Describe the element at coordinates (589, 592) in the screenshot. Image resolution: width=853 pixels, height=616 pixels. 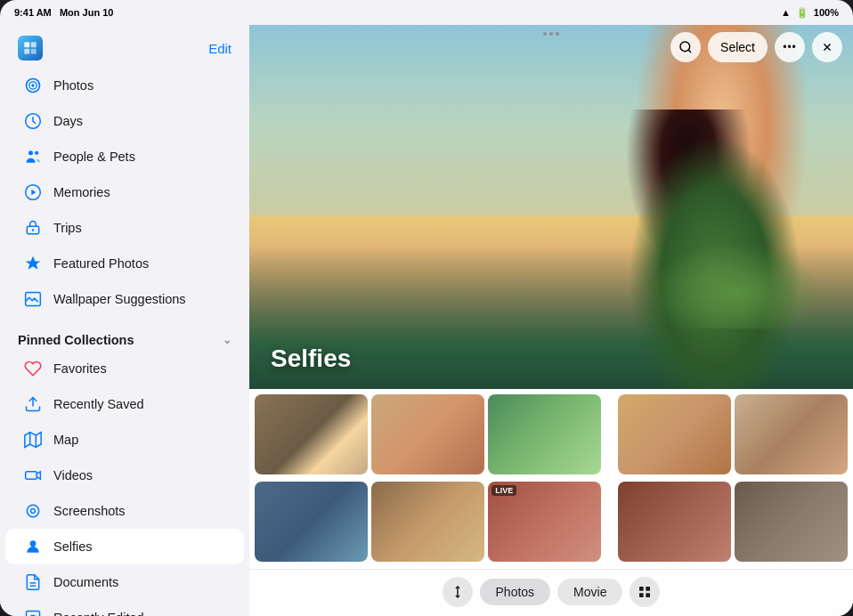
I see `movie-label: Movie` at that location.